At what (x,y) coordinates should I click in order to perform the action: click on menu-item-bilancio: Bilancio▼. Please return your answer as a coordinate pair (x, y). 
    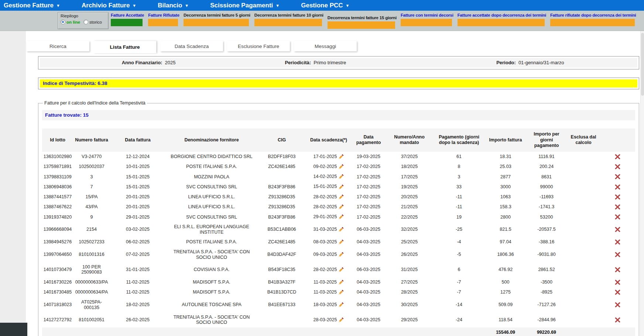
    Looking at the image, I should click on (173, 6).